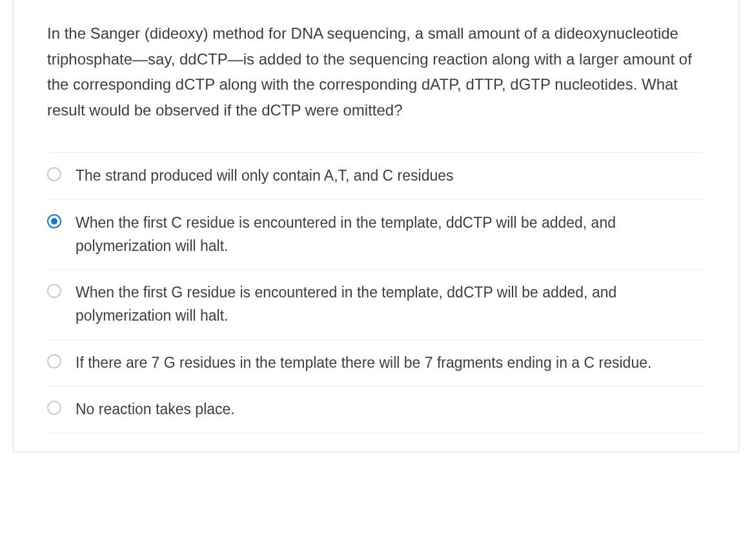 The height and width of the screenshot is (560, 752). I want to click on option-text: No reaction takes place., so click(390, 410).